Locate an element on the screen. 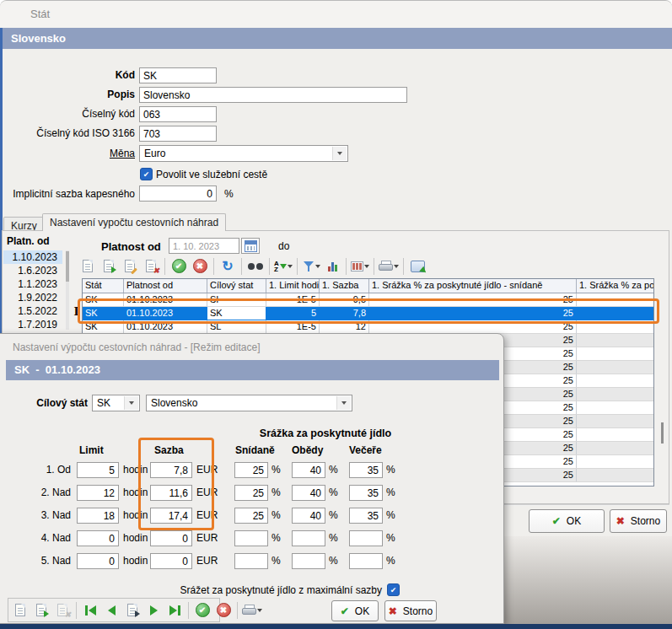  table-row: SK 01.10.2023 SL 1E-5 12 25 is located at coordinates (368, 327).